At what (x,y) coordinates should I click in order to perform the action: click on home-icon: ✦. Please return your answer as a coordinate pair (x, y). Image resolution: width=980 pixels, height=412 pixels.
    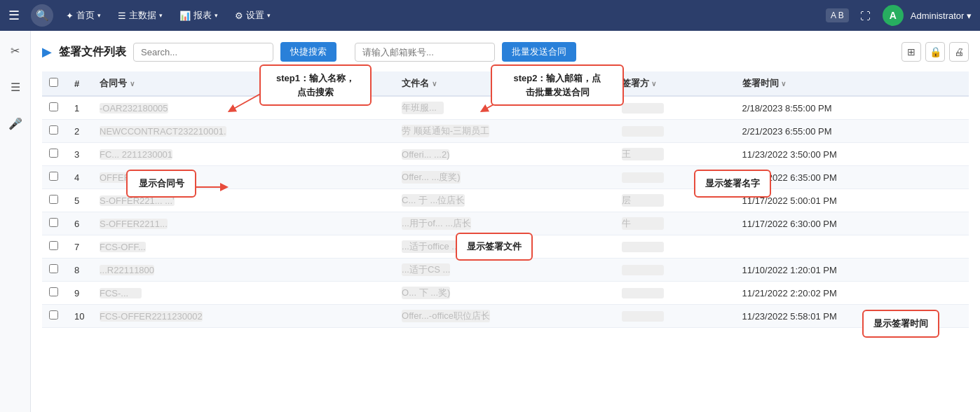
    Looking at the image, I should click on (70, 15).